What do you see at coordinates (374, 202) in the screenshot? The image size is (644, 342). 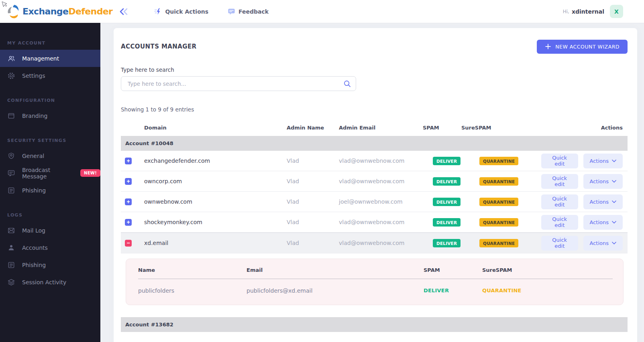 I see `table-row: ownwebnow.com Vlad joel@ownwebnow.com DE…` at bounding box center [374, 202].